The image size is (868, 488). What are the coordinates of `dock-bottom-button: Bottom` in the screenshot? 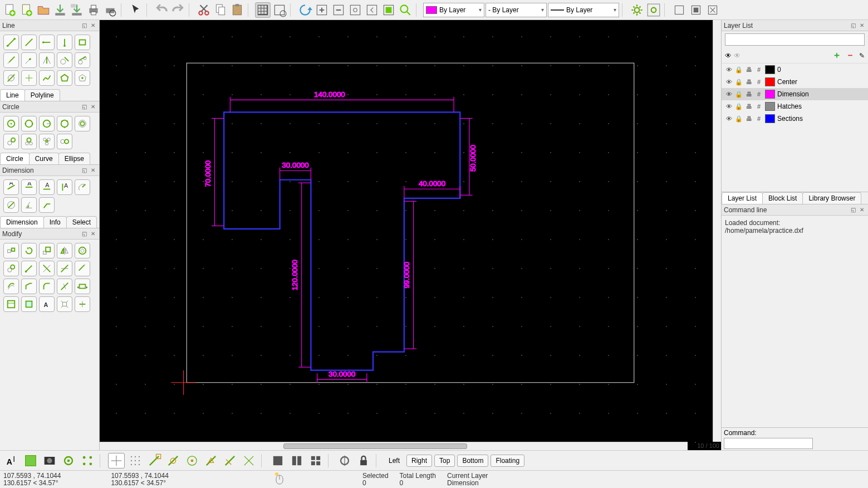 It's located at (473, 461).